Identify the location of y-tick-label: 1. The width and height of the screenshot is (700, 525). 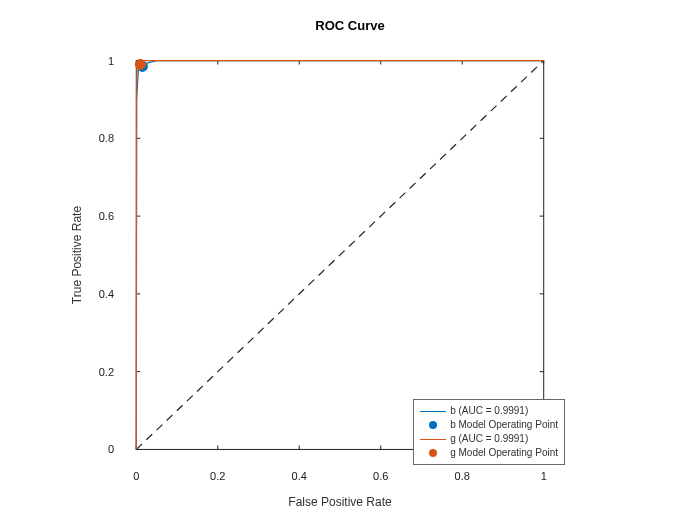
(99, 61).